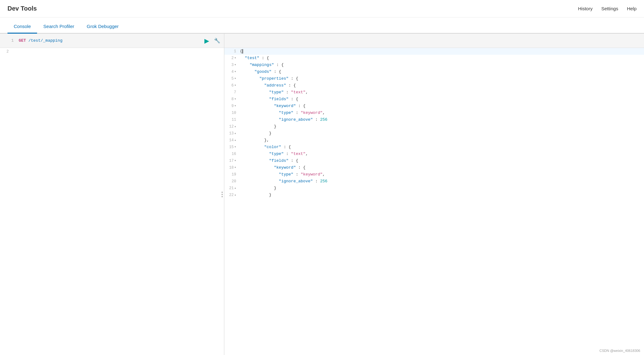 The width and height of the screenshot is (644, 355). Describe the element at coordinates (442, 195) in the screenshot. I see `out-content-22: }` at that location.